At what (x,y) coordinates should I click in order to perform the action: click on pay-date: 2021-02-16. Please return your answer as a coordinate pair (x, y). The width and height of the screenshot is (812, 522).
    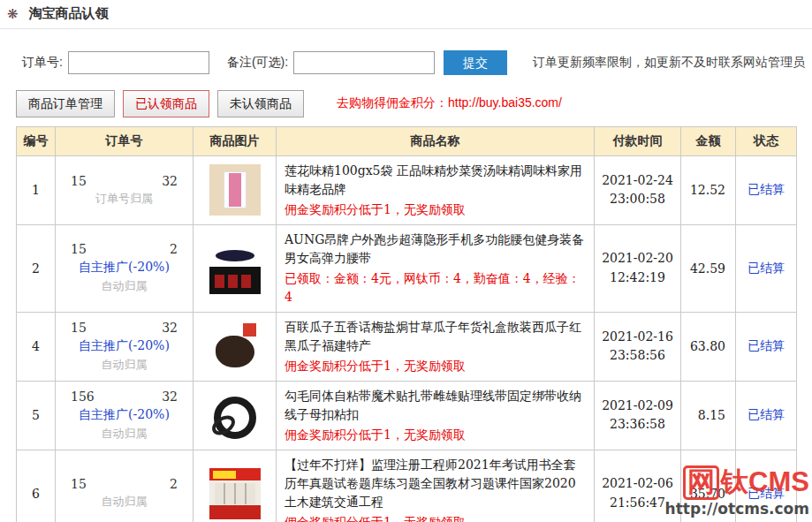
    Looking at the image, I should click on (638, 337).